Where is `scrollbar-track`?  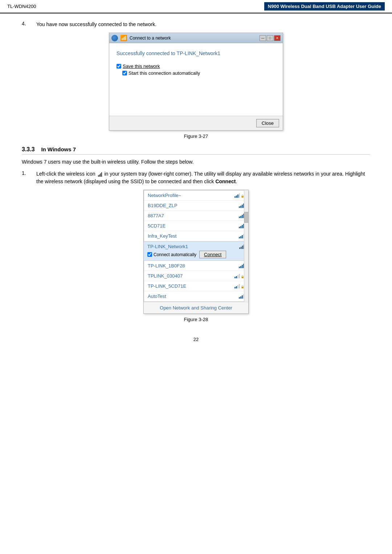 scrollbar-track is located at coordinates (246, 246).